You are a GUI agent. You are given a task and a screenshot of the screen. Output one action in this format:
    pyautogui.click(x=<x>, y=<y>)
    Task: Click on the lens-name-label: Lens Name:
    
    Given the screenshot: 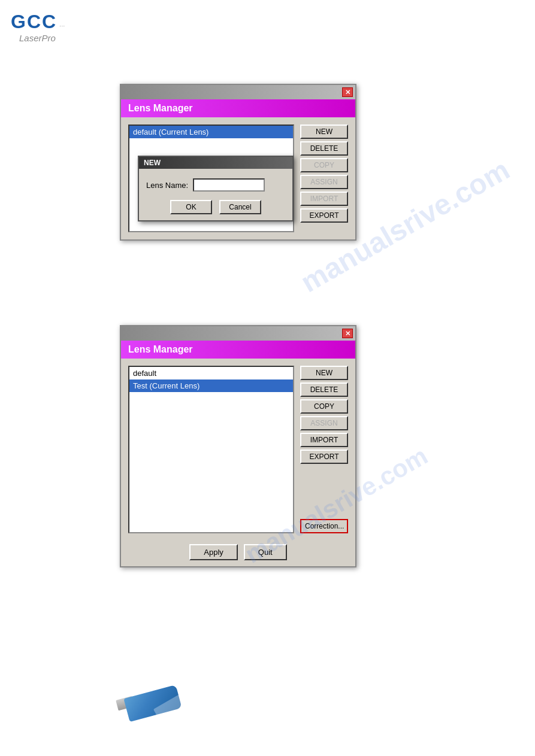 What is the action you would take?
    pyautogui.click(x=167, y=186)
    